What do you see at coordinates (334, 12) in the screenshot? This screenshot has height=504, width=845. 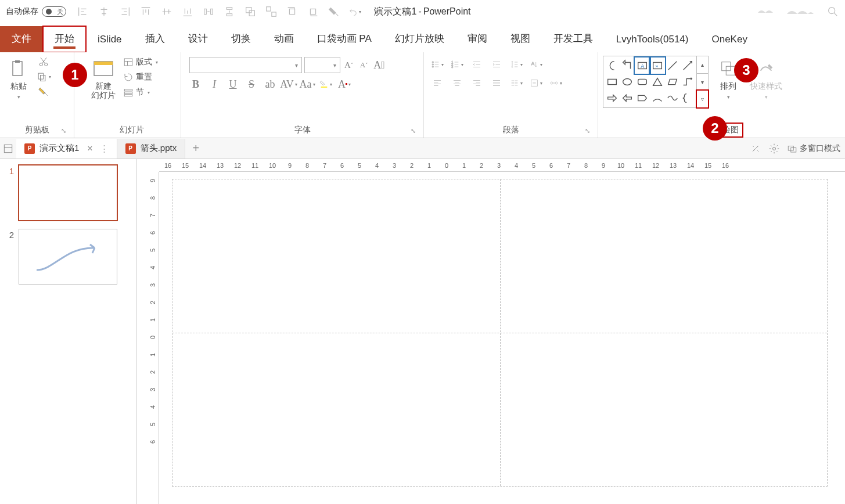 I see `format-painter-icon` at bounding box center [334, 12].